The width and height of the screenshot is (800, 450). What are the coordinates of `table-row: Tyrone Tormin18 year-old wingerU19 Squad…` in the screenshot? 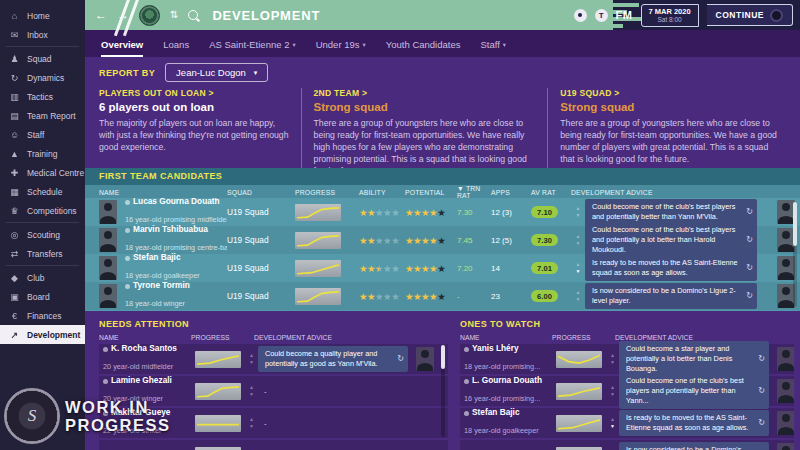 It's located at (442, 296).